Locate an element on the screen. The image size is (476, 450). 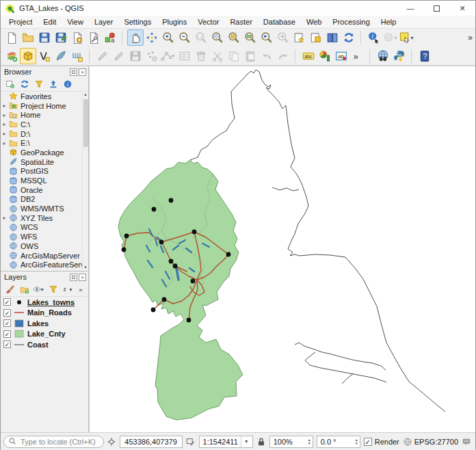
manage-map-themes-icon: ▼ is located at coordinates (38, 290).